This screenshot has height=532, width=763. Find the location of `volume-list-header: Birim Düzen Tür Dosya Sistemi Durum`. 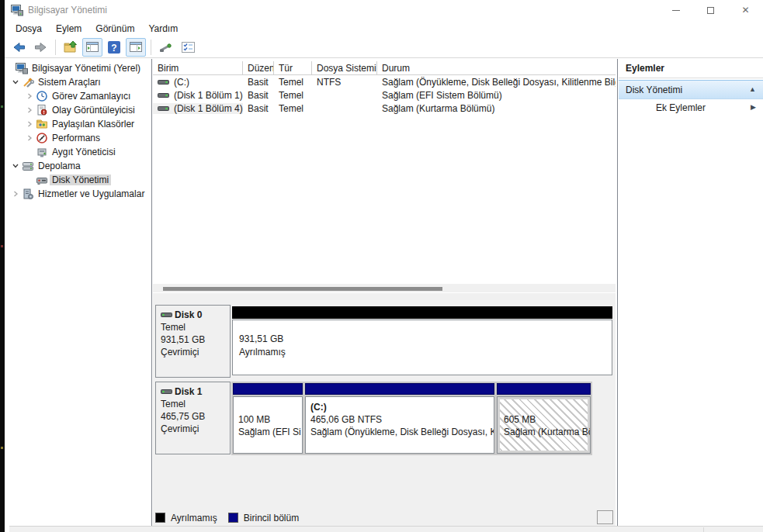

volume-list-header: Birim Düzen Tür Dosya Sistemi Durum is located at coordinates (384, 68).